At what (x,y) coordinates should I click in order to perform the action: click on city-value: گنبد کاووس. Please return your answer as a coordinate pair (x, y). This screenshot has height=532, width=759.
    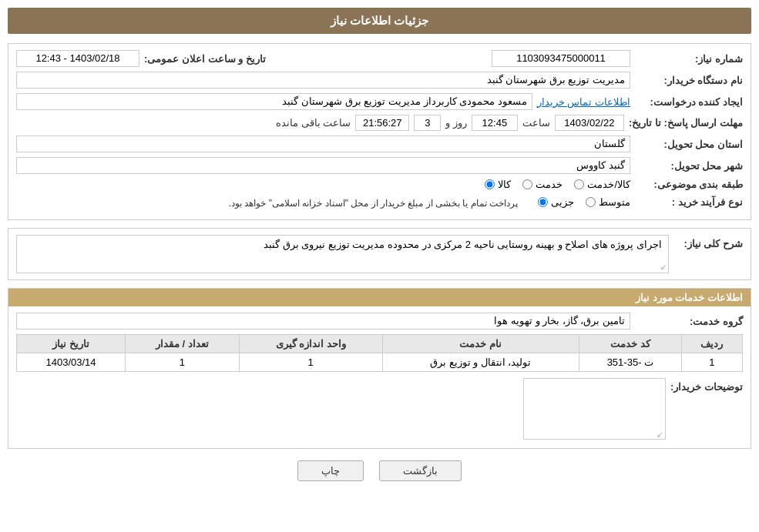
    Looking at the image, I should click on (324, 166).